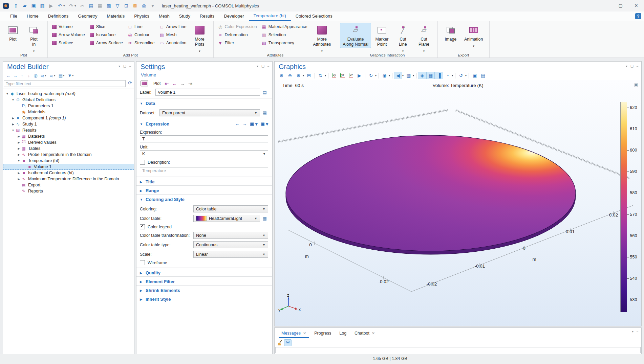 The height and width of the screenshot is (364, 644). What do you see at coordinates (167, 84) in the screenshot?
I see `first-plot-icon: ⇤` at bounding box center [167, 84].